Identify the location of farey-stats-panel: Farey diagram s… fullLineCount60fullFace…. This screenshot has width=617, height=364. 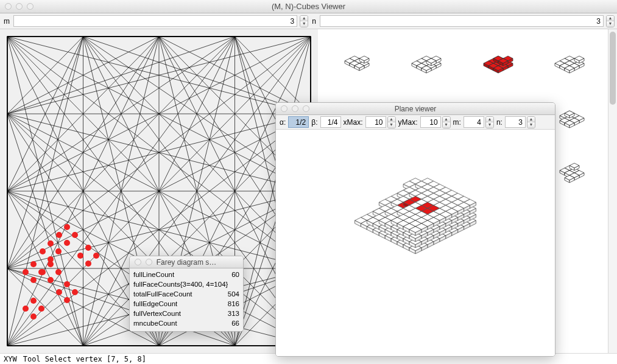
(186, 293).